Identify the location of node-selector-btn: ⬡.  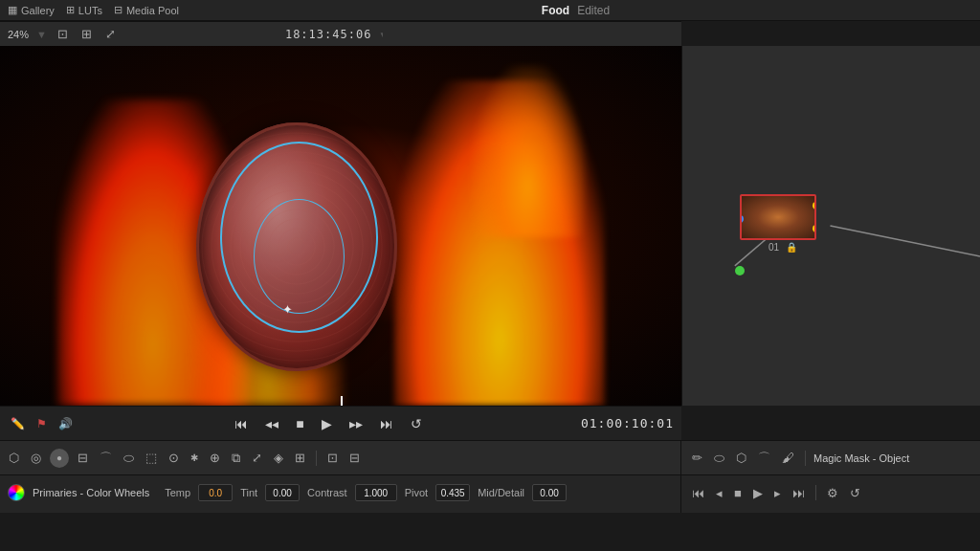
(13, 457).